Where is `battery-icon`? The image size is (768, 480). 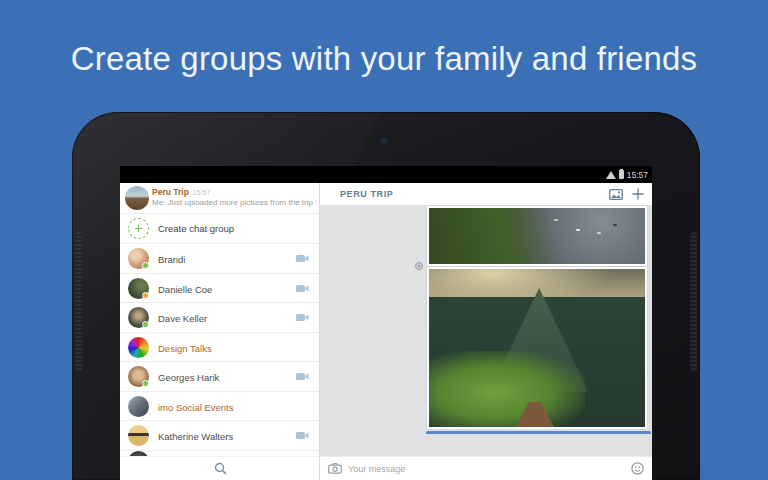
battery-icon is located at coordinates (622, 174).